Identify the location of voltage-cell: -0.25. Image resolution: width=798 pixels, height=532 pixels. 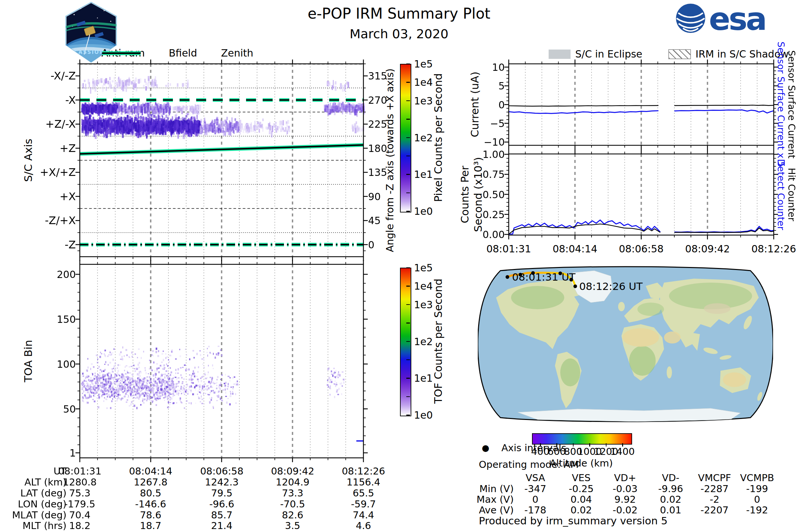
(581, 489).